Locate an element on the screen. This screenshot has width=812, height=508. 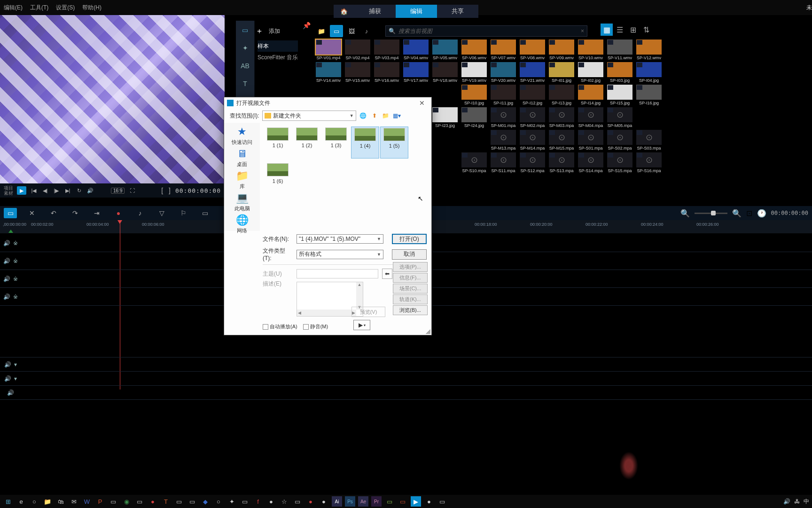
library-thumb: SP-I23.jpg is located at coordinates (445, 118).